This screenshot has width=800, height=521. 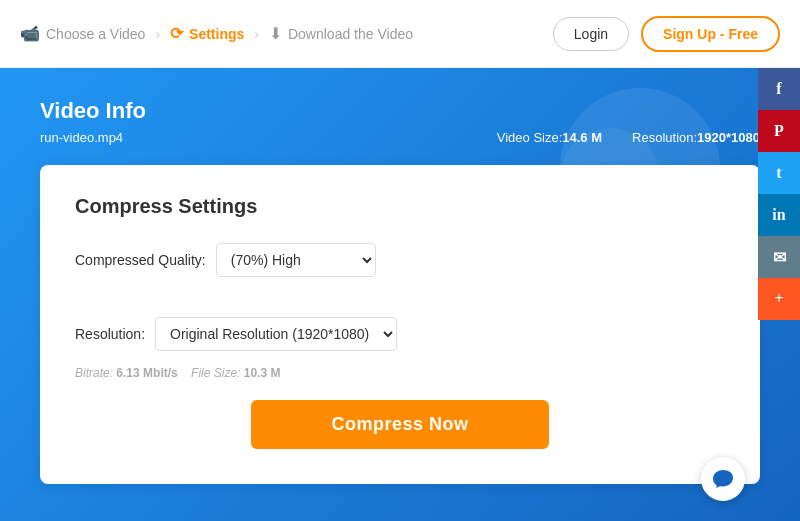 What do you see at coordinates (779, 257) in the screenshot?
I see `email-button: ✉` at bounding box center [779, 257].